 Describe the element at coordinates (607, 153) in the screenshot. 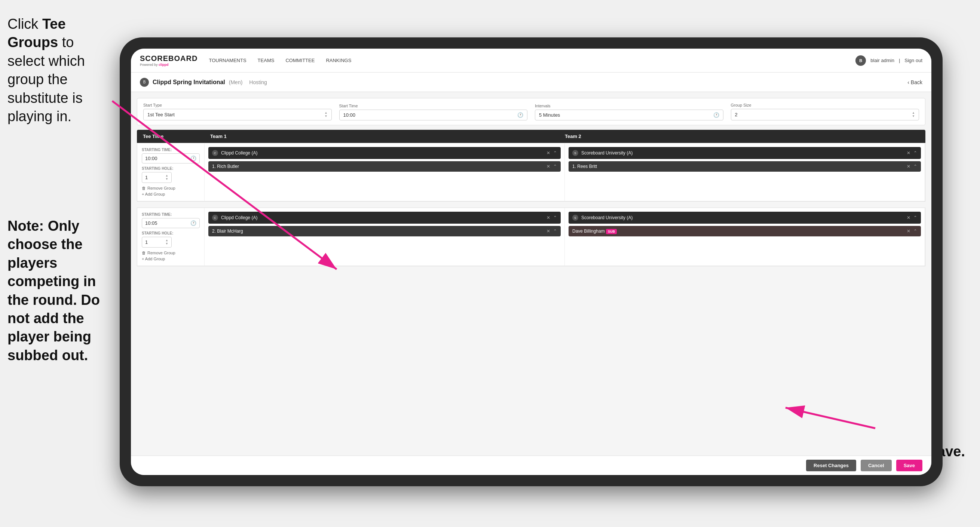

I see `team-name-1-2: Scoreboard University (A)` at that location.